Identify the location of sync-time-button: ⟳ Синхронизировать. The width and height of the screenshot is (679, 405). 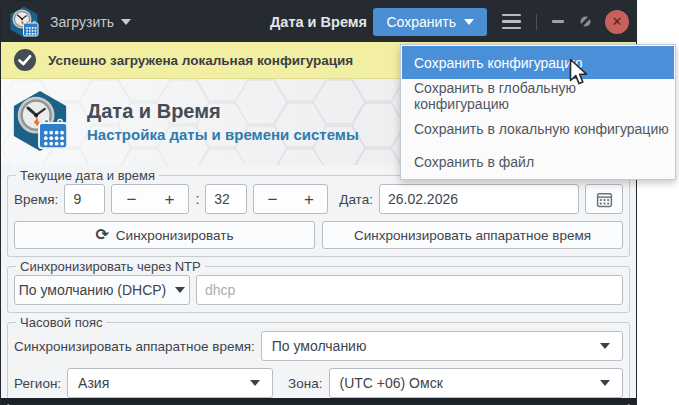
(164, 235).